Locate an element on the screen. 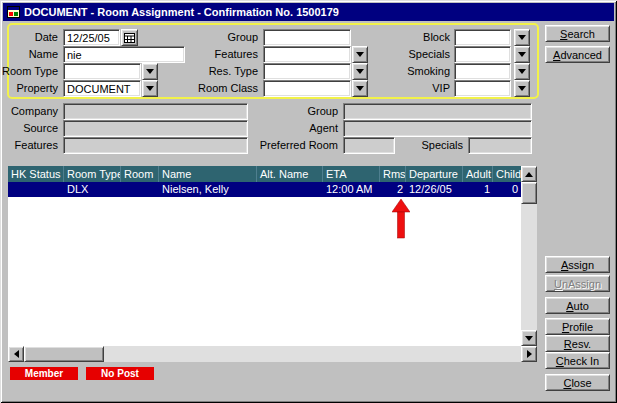 This screenshot has width=617, height=403. smoking-dropdown-button is located at coordinates (522, 72).